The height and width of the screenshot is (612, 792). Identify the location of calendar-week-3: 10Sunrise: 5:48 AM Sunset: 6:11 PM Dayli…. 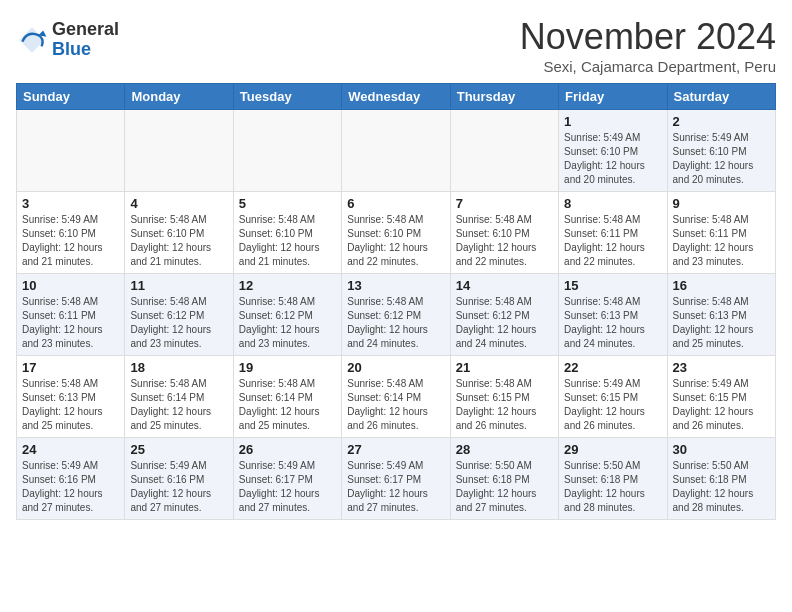
(396, 315).